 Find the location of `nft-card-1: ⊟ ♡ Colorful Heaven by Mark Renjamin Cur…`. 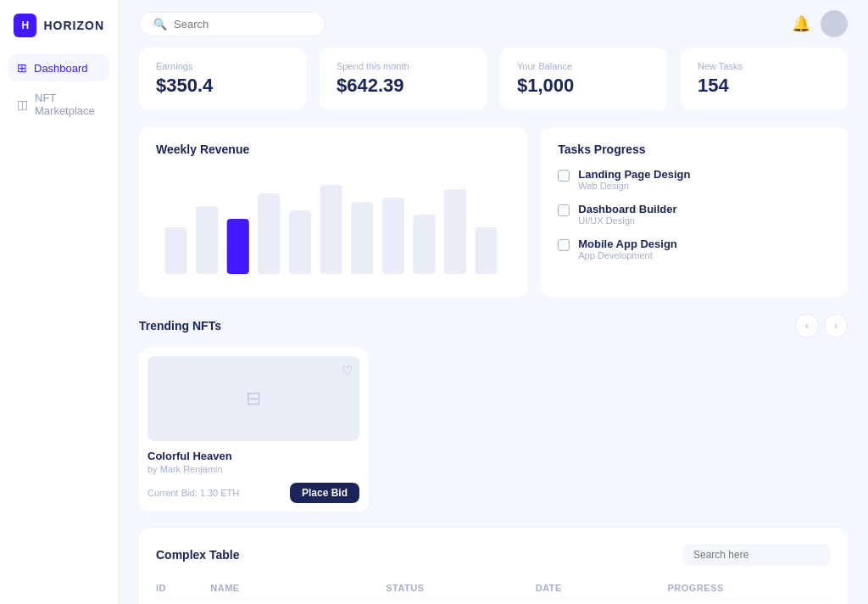

nft-card-1: ⊟ ♡ Colorful Heaven by Mark Renjamin Cur… is located at coordinates (253, 429).